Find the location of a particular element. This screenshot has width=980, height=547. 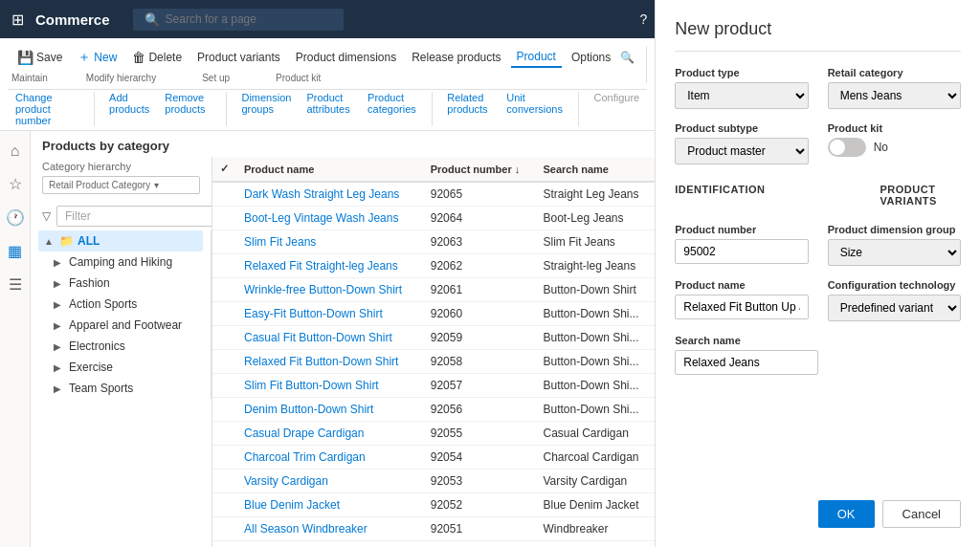

product-name-link: Dark Wash Straight Leg Jeans is located at coordinates (322, 194).